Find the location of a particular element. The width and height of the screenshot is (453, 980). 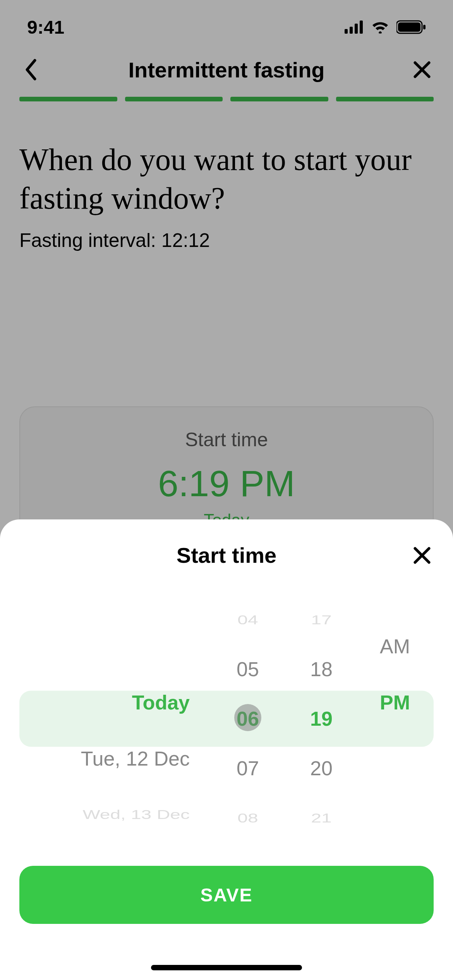

picker-minute-column: 17 18 19 20 21 is located at coordinates (321, 719).